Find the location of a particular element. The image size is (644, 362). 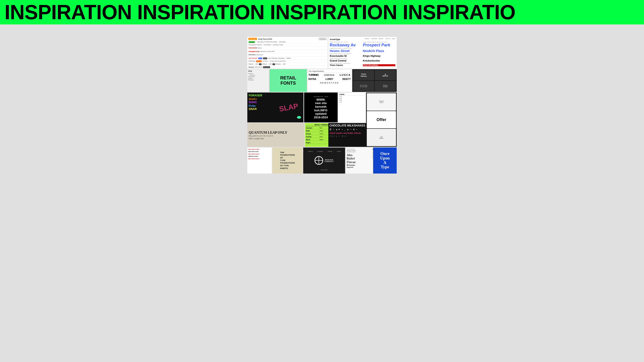

tf-knickerbocker: Knickerbocker is located at coordinates (379, 61).